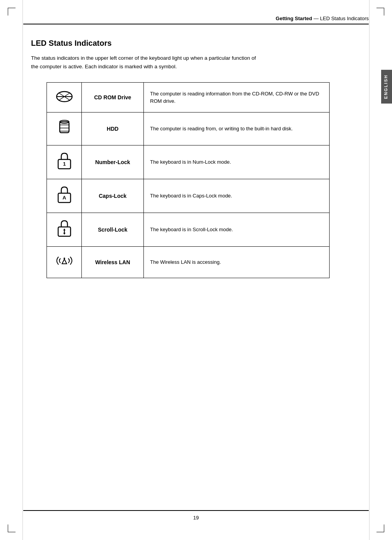 Image resolution: width=392 pixels, height=540 pixels. Describe the element at coordinates (188, 98) in the screenshot. I see `table-row: CD ROM Drive The computer is reading inf…` at that location.